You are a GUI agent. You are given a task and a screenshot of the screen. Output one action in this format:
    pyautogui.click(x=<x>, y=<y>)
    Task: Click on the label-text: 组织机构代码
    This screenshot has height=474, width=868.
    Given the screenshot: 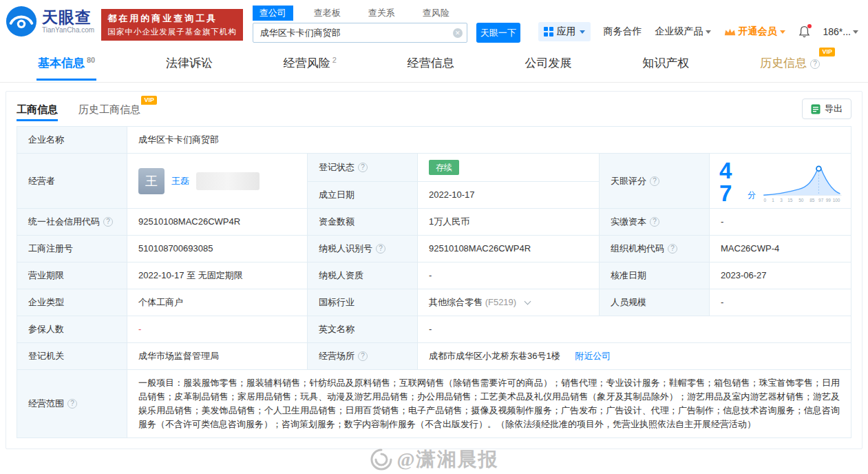 What is the action you would take?
    pyautogui.click(x=637, y=248)
    